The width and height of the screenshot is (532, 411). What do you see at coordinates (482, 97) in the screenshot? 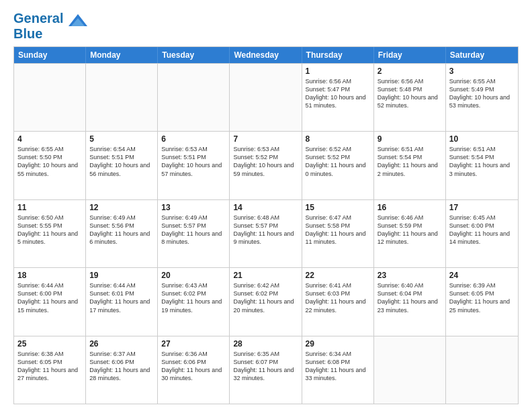
I see `calendar-cell: 3Sunrise: 6:55 AMSunset: 5:49 PMDaylight…` at bounding box center [482, 97].